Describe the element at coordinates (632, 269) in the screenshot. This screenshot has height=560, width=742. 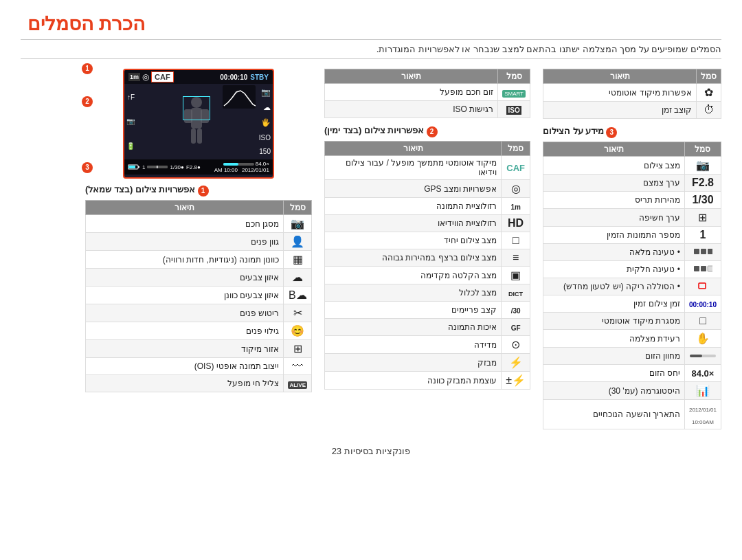
I see `table-row: • טעינה חלקית` at that location.